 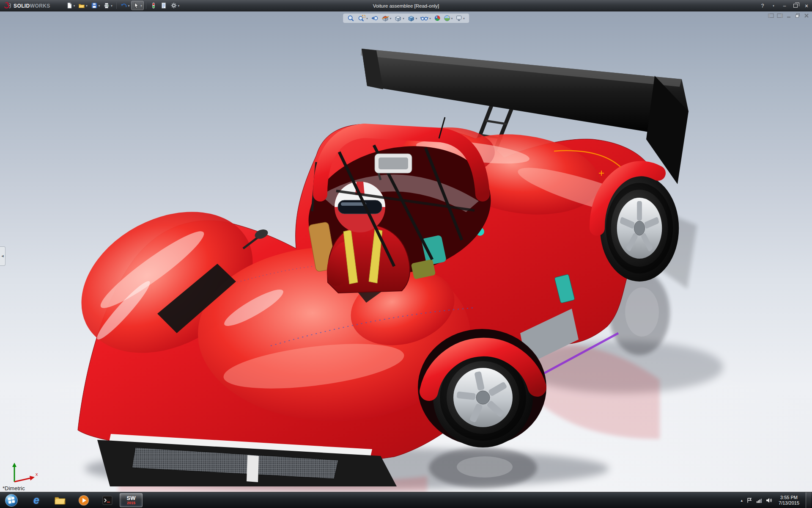 I want to click on windows-start-orb-icon, so click(x=11, y=500).